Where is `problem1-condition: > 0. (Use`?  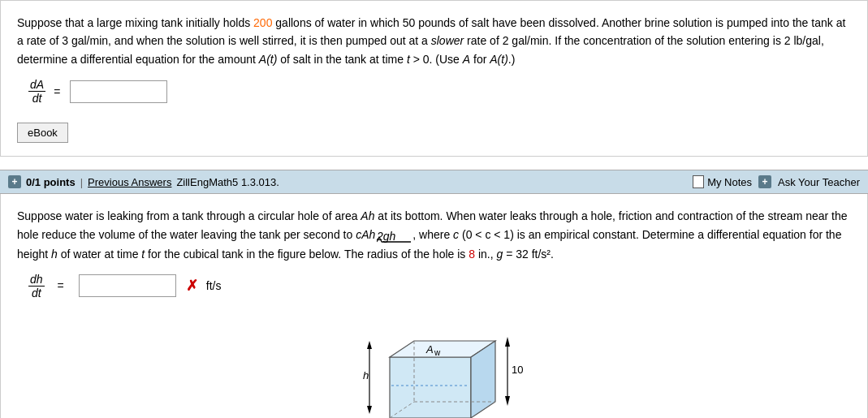 problem1-condition: > 0. (Use is located at coordinates (437, 59).